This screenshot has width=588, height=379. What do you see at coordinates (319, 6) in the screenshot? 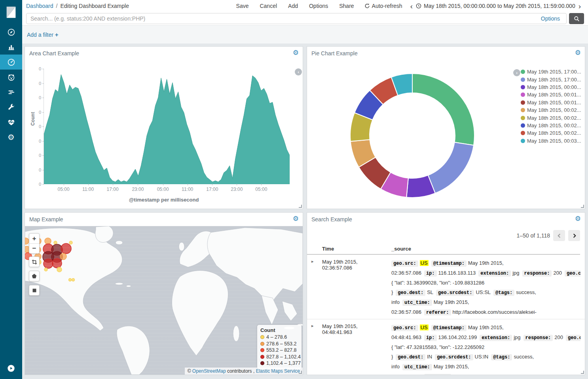
I see `options-button: Options` at bounding box center [319, 6].